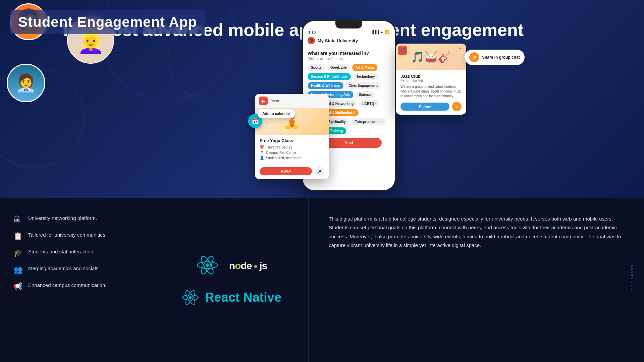 Image resolution: width=644 pixels, height=362 pixels. I want to click on feature-interaction: 🎓 Students and staff interaction., so click(77, 253).